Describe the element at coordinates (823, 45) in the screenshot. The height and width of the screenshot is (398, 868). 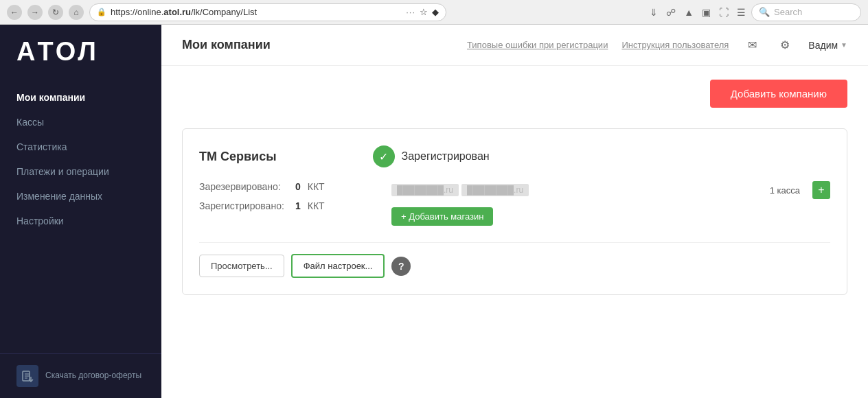
I see `username: Вадим` at that location.